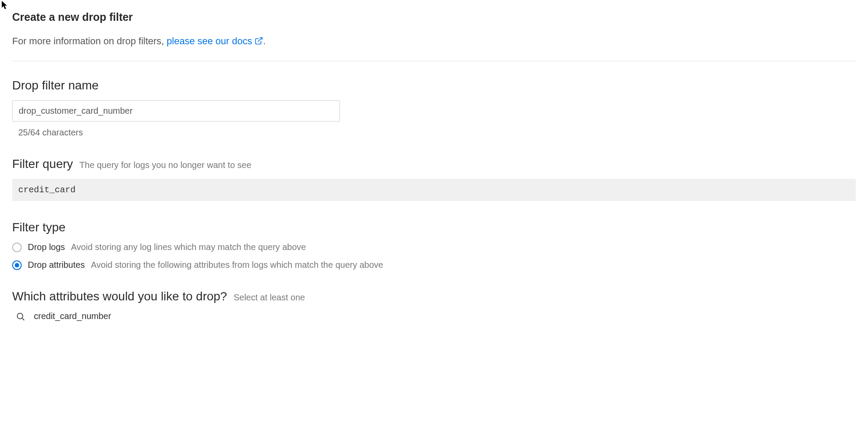 Image resolution: width=868 pixels, height=441 pixels. I want to click on radio-label: Drop logs, so click(46, 247).